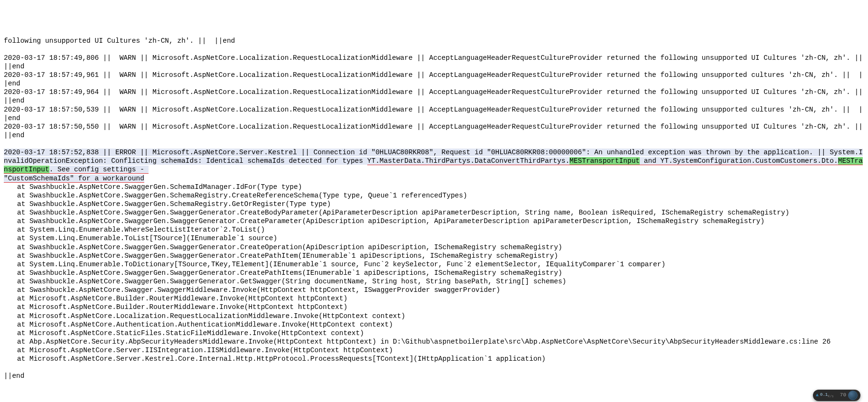  Describe the element at coordinates (434, 230) in the screenshot. I see `stack-trace-line: at System.Linq.Enumerable.WhereSelectLis…` at that location.